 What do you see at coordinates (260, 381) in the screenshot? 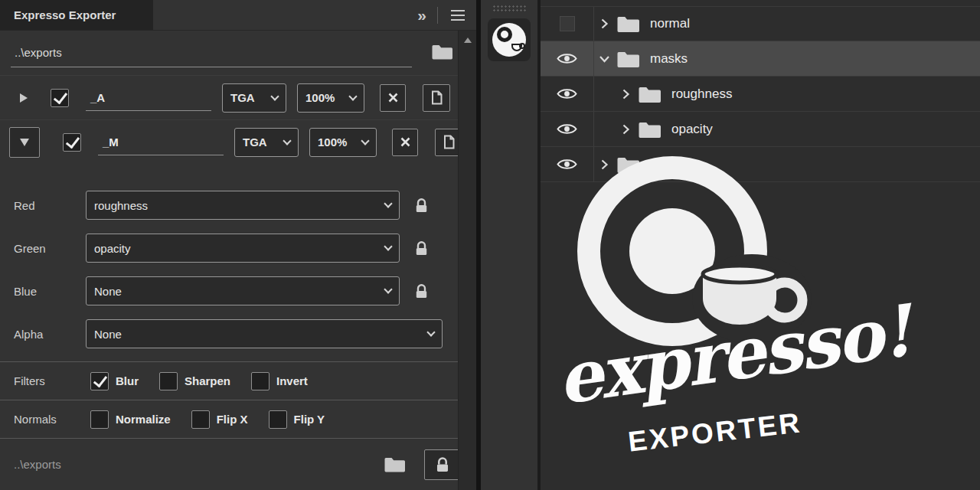
I see `invert-checkbox` at bounding box center [260, 381].